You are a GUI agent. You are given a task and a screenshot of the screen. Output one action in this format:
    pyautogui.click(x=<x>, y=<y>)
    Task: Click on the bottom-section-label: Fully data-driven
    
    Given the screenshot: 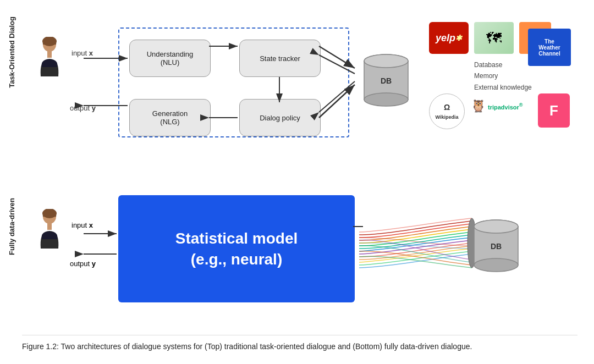 What is the action you would take?
    pyautogui.click(x=12, y=227)
    